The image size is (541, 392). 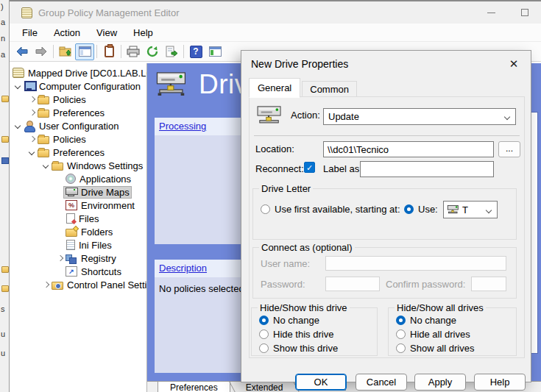 What do you see at coordinates (387, 135) in the screenshot?
I see `separator` at bounding box center [387, 135].